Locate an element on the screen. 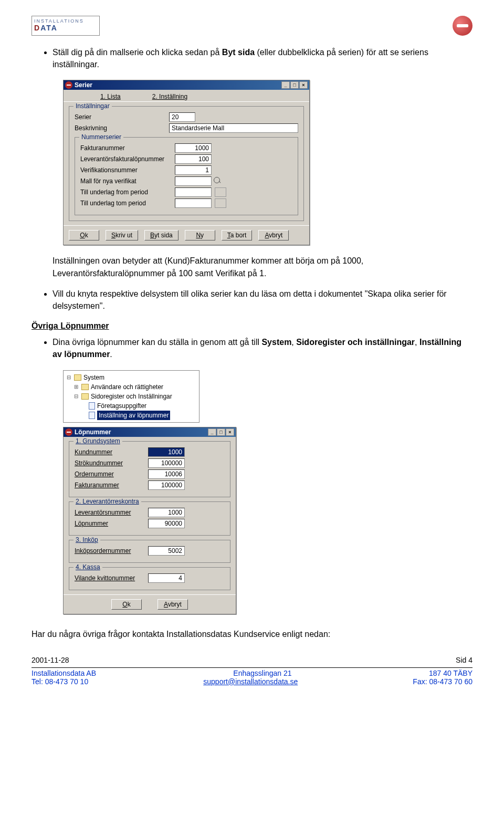  group-legend: Nummerserier is located at coordinates (101, 137).